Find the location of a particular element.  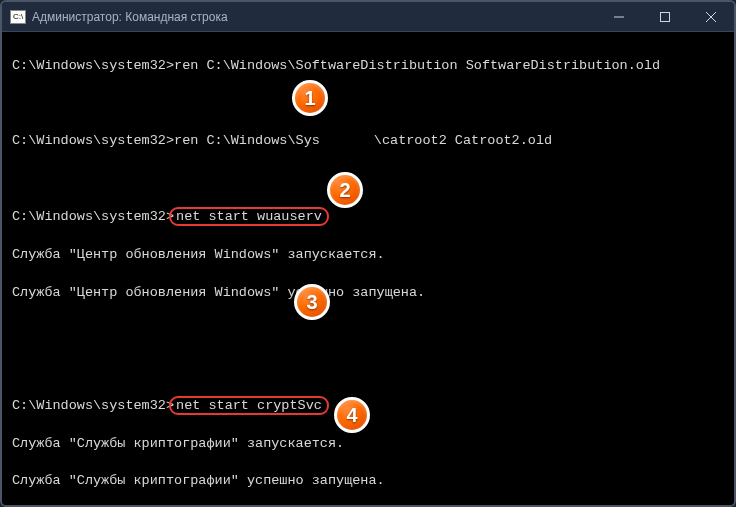

output-line: Служба "Центр обновления Windows" запуск… is located at coordinates (368, 256).